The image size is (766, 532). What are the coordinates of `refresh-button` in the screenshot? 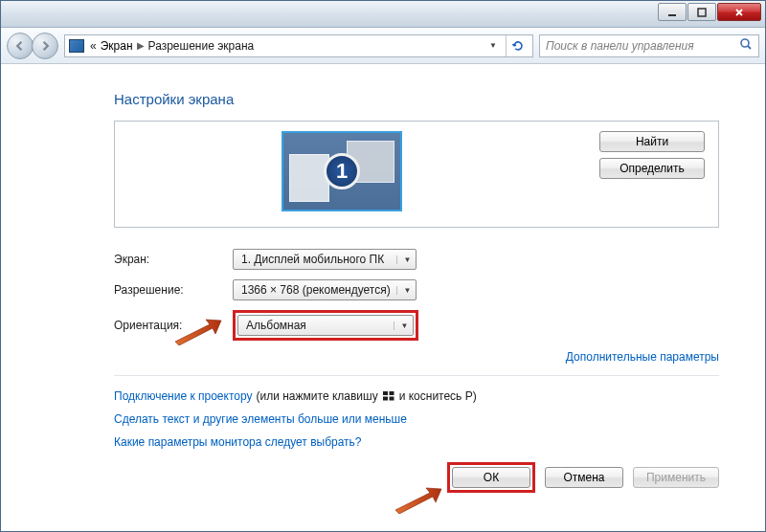 It's located at (517, 46).